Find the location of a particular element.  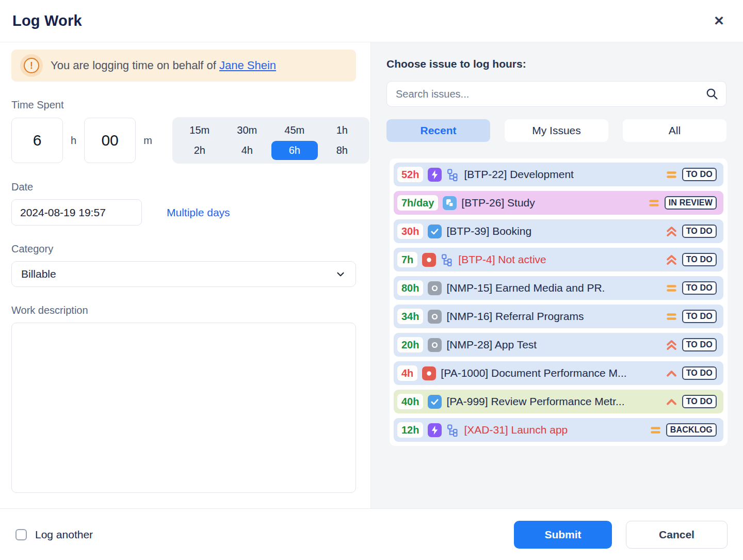

hours-badge: 34h is located at coordinates (410, 316).